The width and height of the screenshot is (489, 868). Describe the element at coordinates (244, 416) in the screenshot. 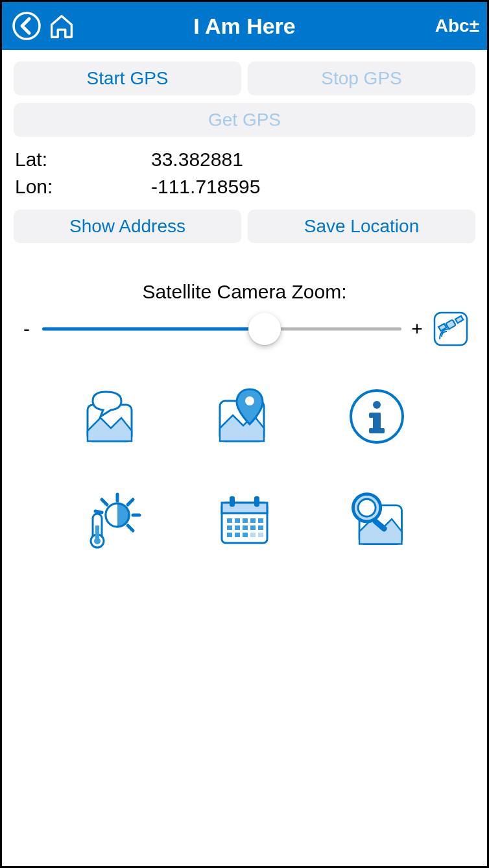

I see `map-pin-icon` at that location.